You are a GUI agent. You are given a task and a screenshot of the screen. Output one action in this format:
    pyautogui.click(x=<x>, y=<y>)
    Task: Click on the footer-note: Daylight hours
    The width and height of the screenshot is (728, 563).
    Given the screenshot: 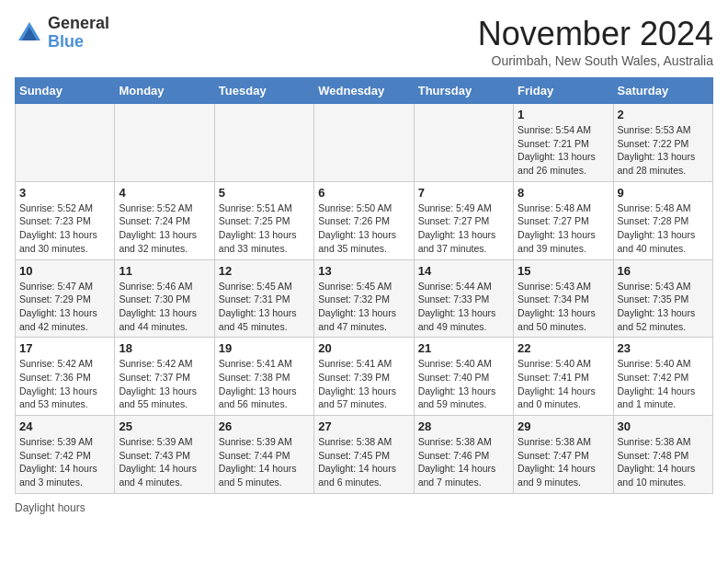 What is the action you would take?
    pyautogui.click(x=364, y=508)
    